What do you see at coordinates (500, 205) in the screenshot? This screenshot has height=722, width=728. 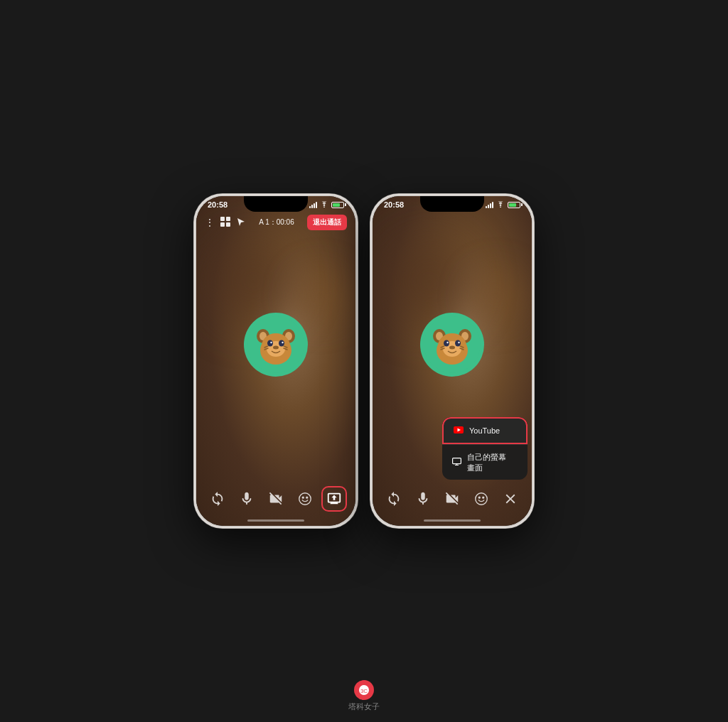 I see `wifi-icon-right` at bounding box center [500, 205].